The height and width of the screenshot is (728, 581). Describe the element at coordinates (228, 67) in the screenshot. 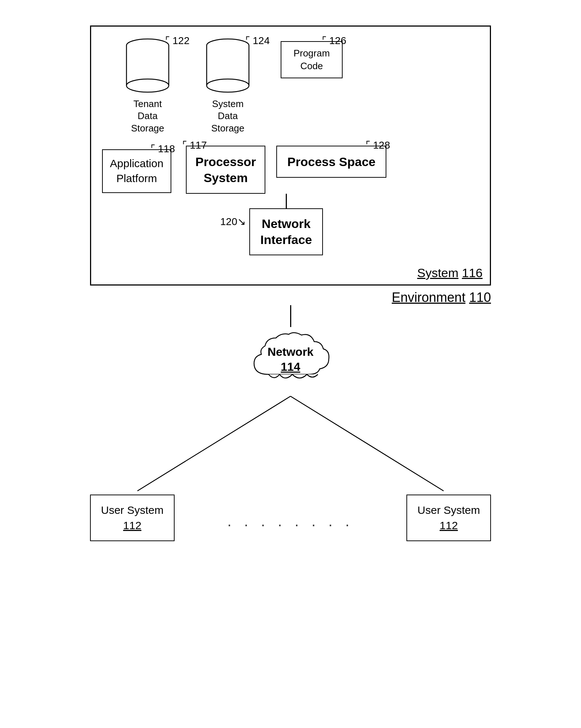

I see `system-storage-svg` at that location.